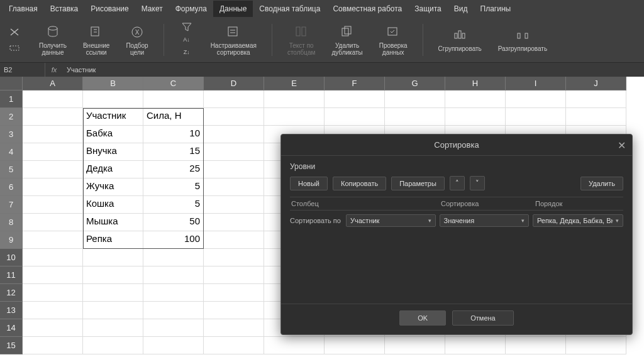 The width and height of the screenshot is (644, 362). I want to click on row-header: 12, so click(11, 293).